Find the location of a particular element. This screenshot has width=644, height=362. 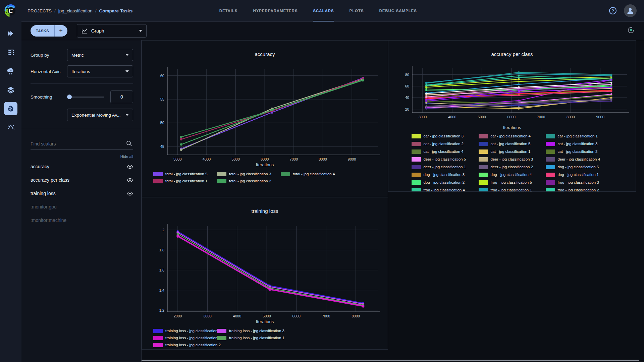

legend-item: cat - jpg classification 2 is located at coordinates (579, 152).